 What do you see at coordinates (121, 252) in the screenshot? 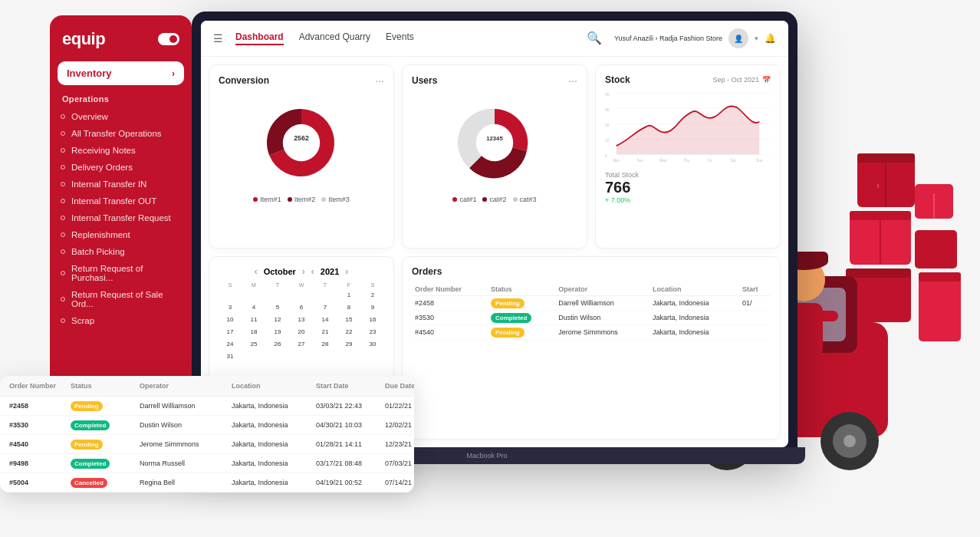
I see `sidebar-item-batch-picking: Batch Picking` at bounding box center [121, 252].